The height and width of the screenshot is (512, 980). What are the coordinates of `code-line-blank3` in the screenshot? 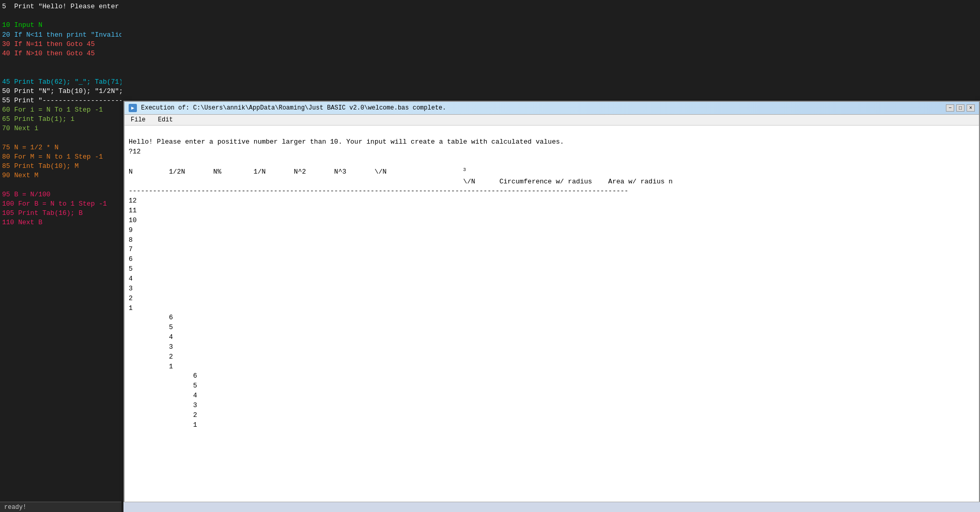 It's located at (61, 72).